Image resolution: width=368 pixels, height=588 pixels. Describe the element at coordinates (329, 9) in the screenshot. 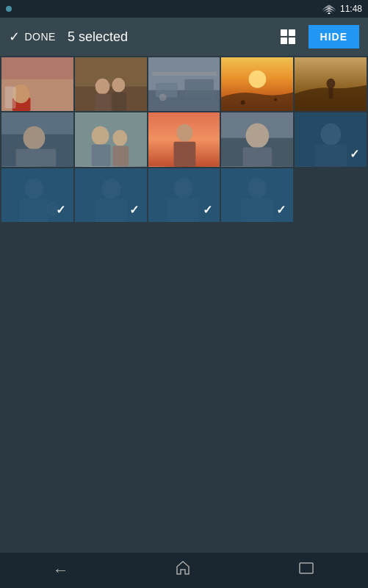

I see `wifi-icon` at that location.